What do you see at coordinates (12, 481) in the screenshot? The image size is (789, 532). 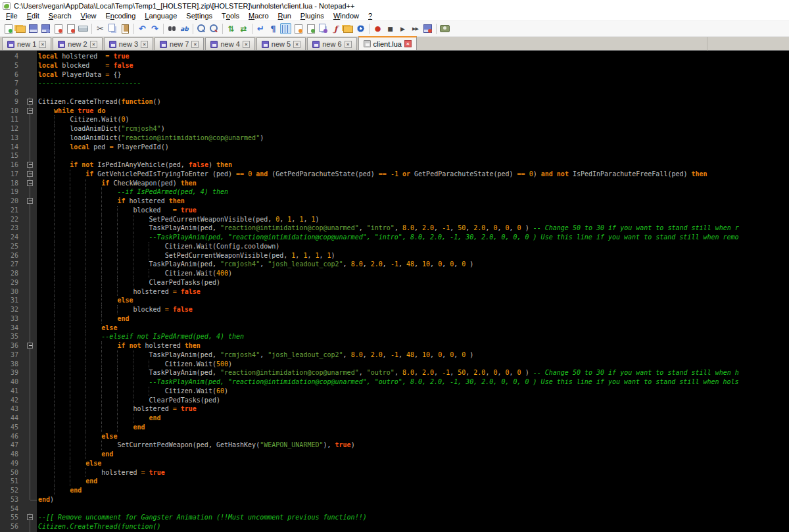 I see `line-number: 51` at bounding box center [12, 481].